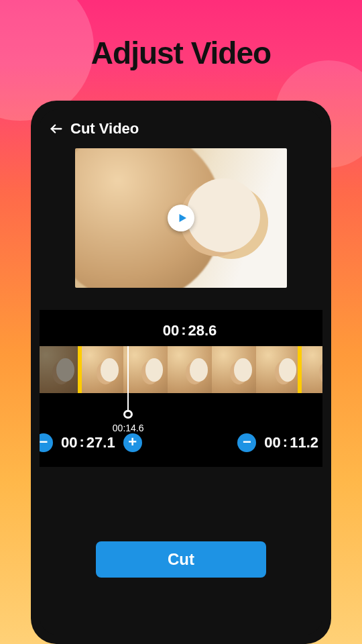 This screenshot has width=362, height=644. I want to click on playhead-line, so click(128, 380).